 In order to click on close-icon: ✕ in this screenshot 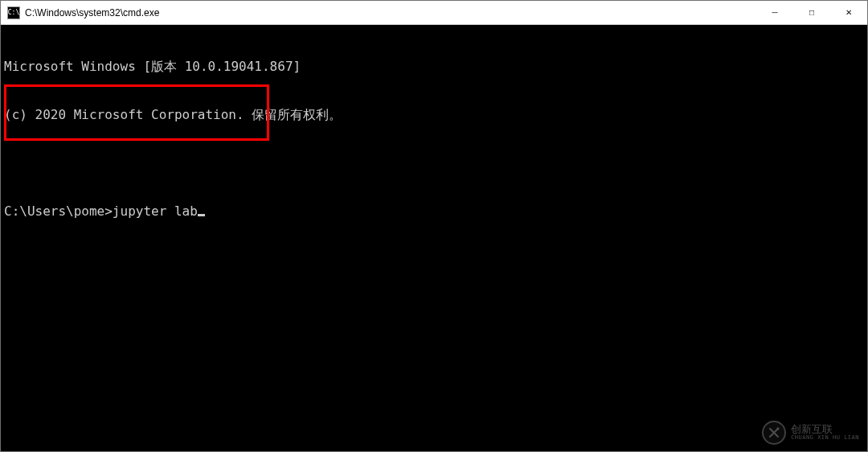, I will do `click(849, 13)`.